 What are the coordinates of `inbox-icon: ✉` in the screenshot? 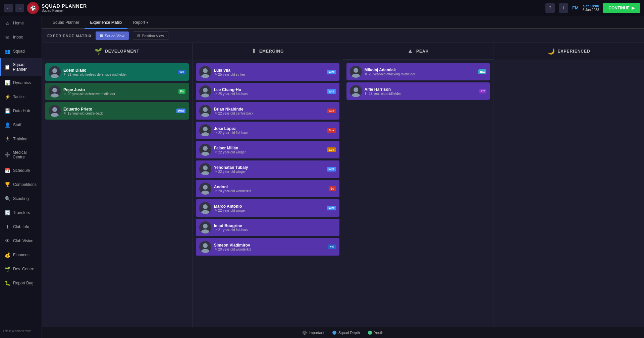 It's located at (7, 37).